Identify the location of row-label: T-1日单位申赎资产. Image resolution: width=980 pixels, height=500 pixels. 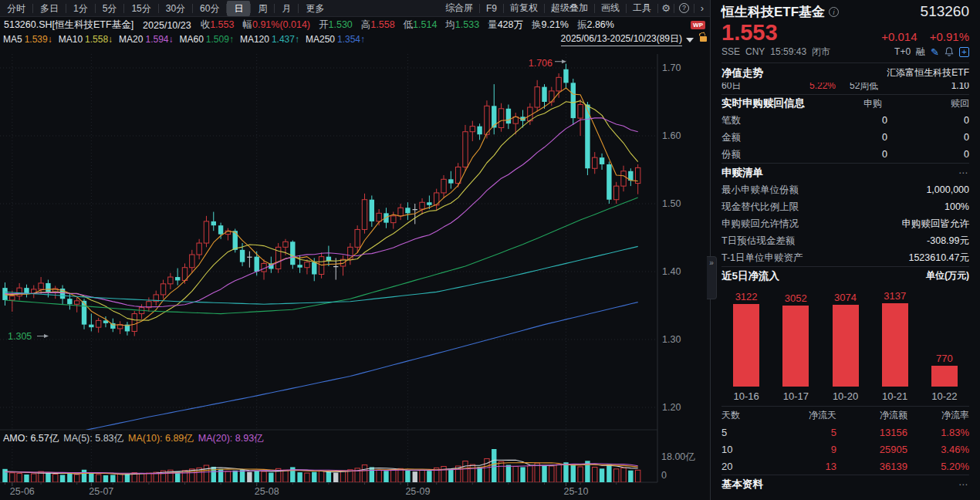
(762, 258).